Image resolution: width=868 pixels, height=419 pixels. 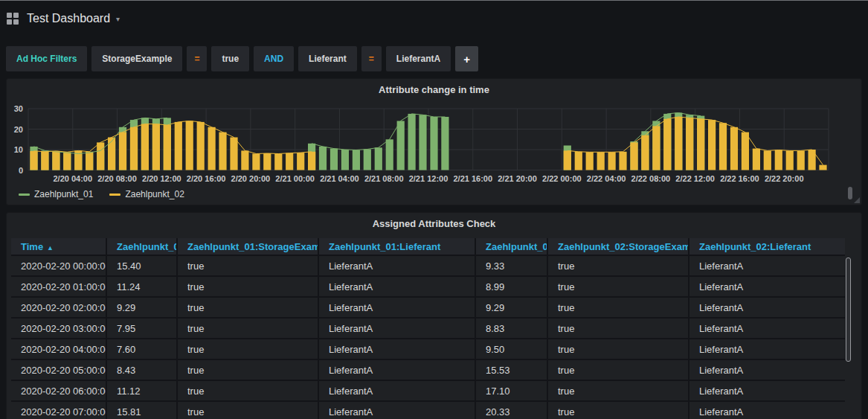 I want to click on column-header-zaehlpunkt-02-storageexample: Zaehlpunkt_02:StorageExample, so click(x=618, y=247).